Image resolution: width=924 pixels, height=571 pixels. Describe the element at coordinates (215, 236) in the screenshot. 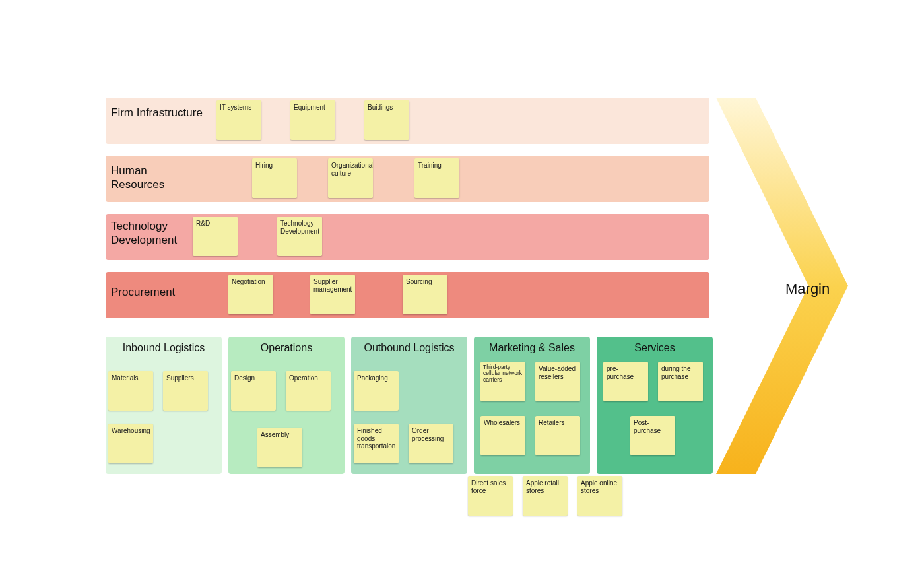

I see `note-rnd: R&D` at that location.